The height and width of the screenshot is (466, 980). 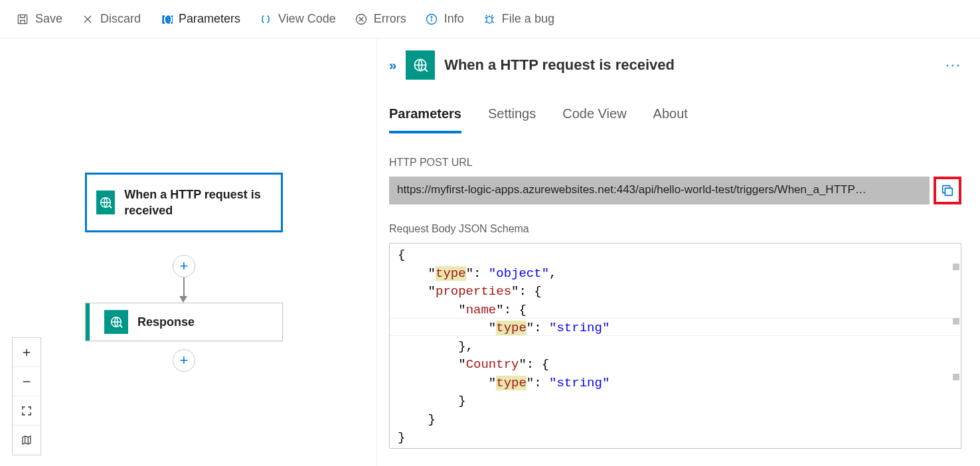 What do you see at coordinates (675, 163) in the screenshot?
I see `url-field-label: HTTP POST URL` at bounding box center [675, 163].